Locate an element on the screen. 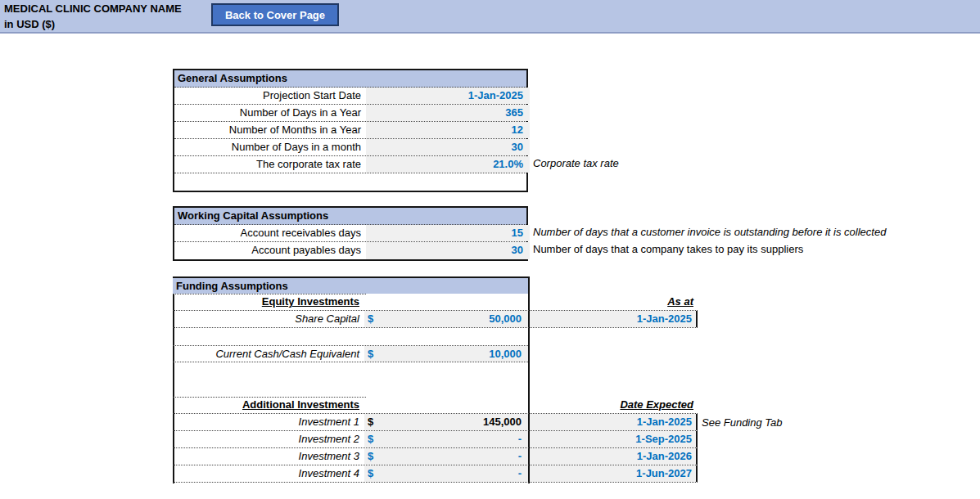 Image resolution: width=980 pixels, height=499 pixels. working-capital-section: Working Capital Assumptions Account rece… is located at coordinates (576, 234).